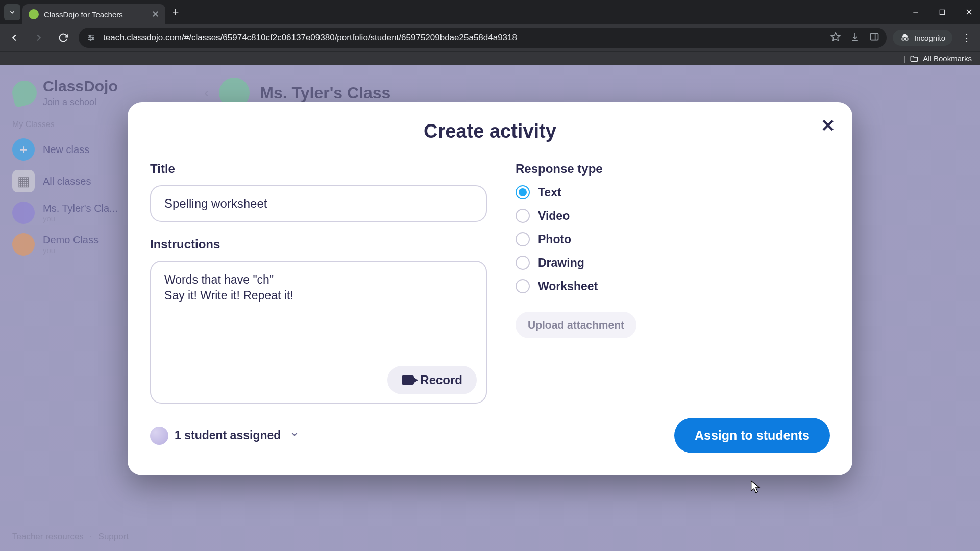 The width and height of the screenshot is (980, 551). What do you see at coordinates (408, 380) in the screenshot?
I see `video-icon` at bounding box center [408, 380].